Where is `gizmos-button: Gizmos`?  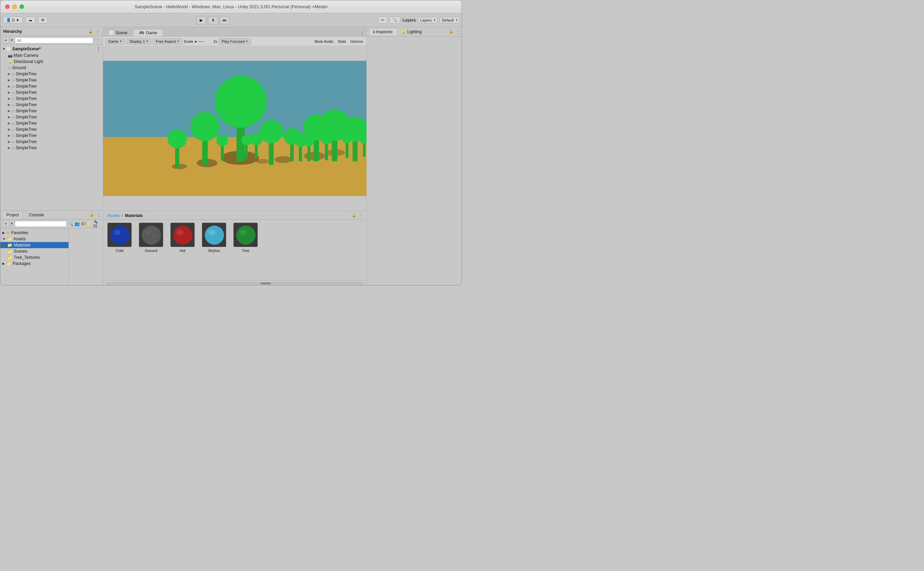
gizmos-button: Gizmos is located at coordinates (357, 42).